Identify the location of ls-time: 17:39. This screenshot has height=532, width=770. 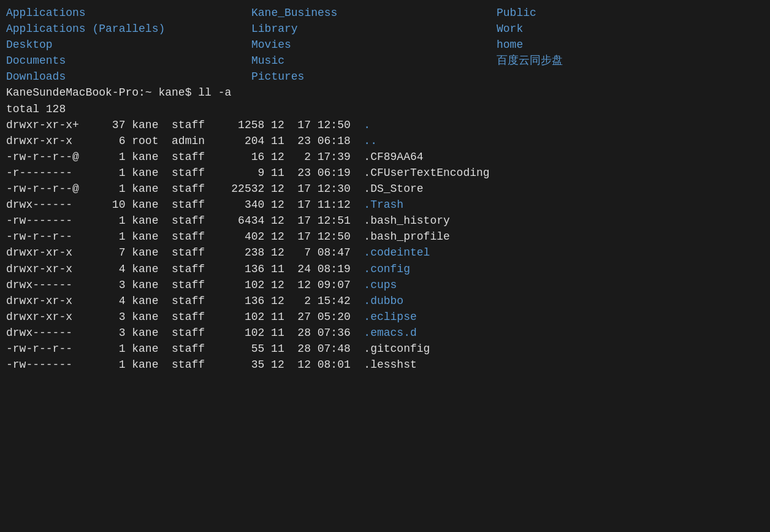
(341, 157).